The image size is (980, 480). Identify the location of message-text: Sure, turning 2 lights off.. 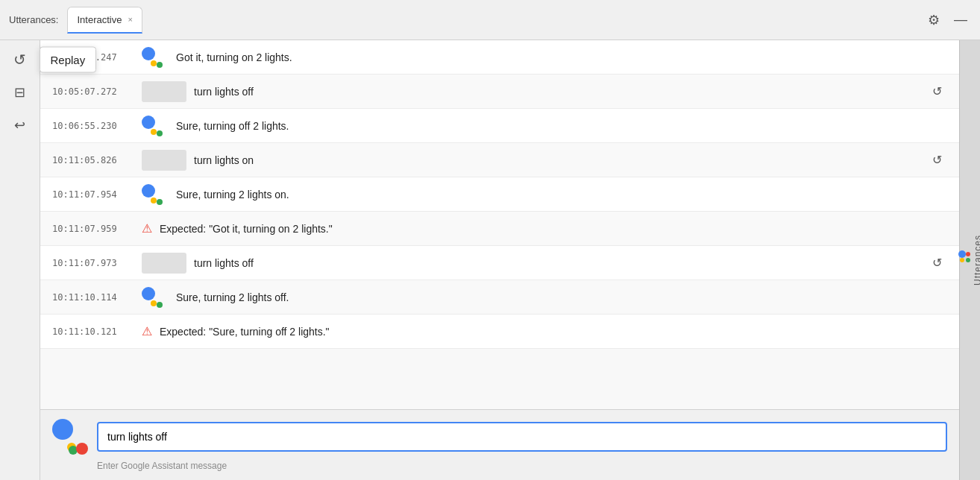
(562, 297).